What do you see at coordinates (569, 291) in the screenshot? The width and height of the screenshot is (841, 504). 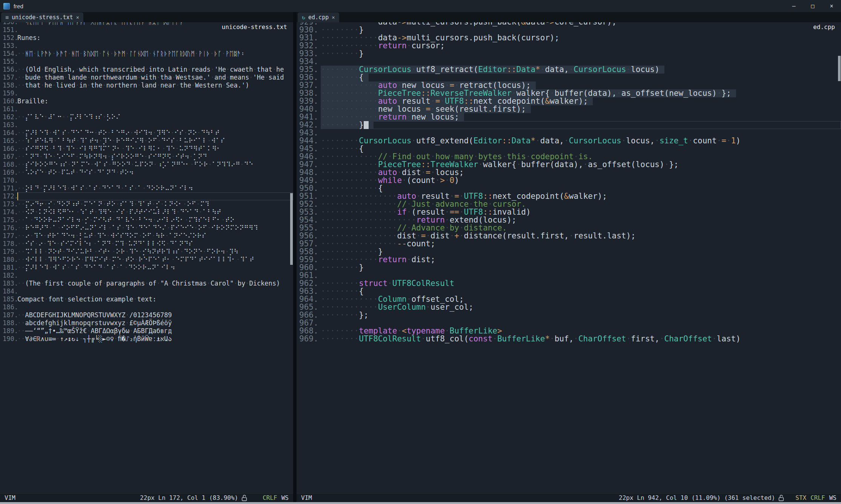 I see `code-line: 963.········{` at bounding box center [569, 291].